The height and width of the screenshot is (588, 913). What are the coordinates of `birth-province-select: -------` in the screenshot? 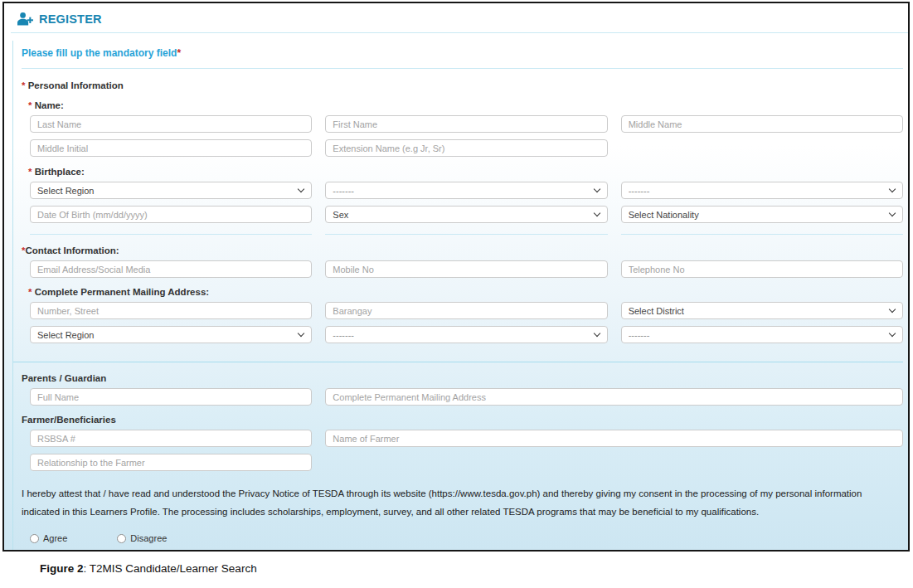 It's located at (466, 191).